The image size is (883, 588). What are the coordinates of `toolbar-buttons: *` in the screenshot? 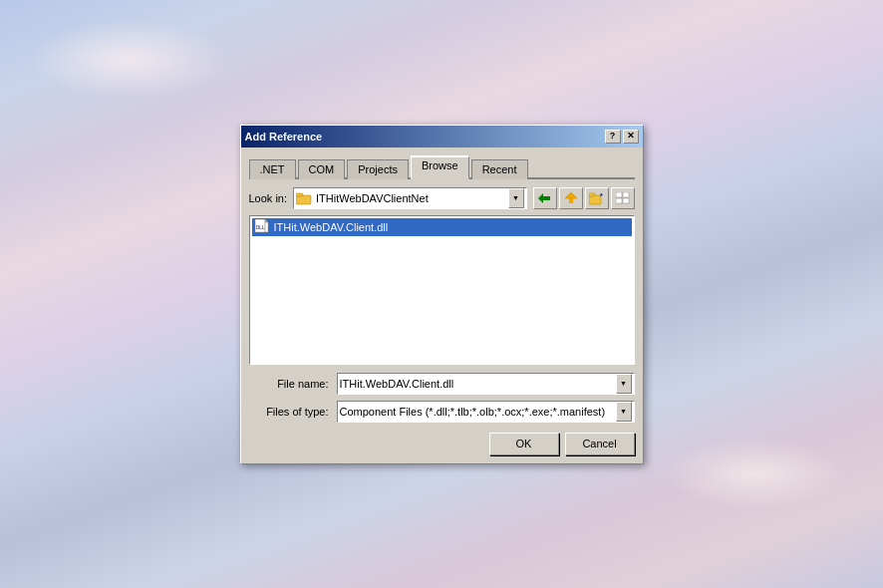 It's located at (584, 198).